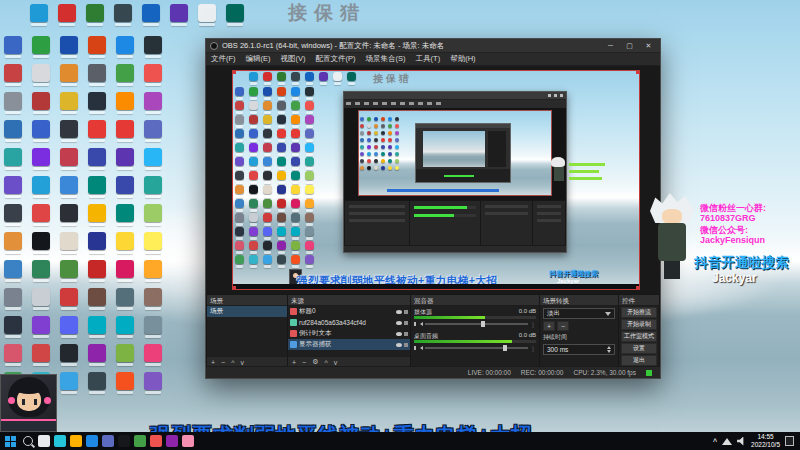 This screenshot has height=450, width=800. Describe the element at coordinates (294, 59) in the screenshot. I see `menu-item: 视图(V)` at that location.